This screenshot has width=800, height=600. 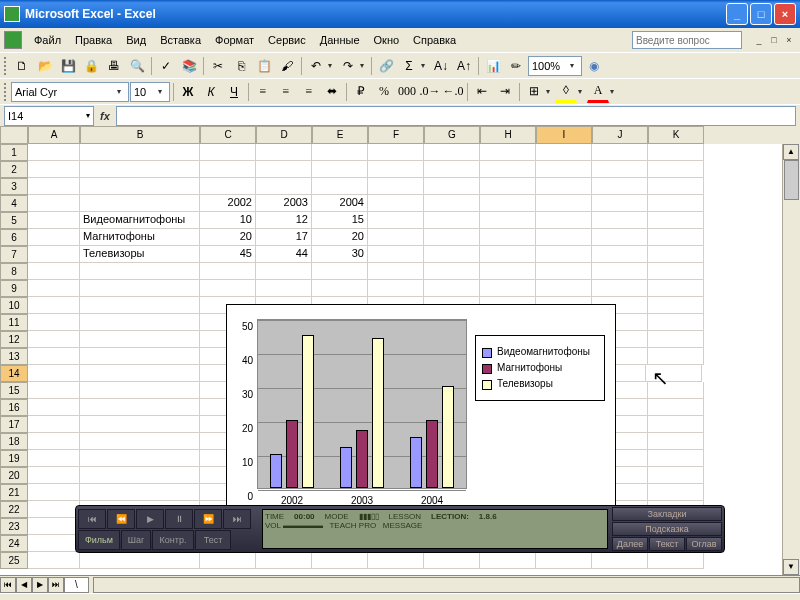 I want to click on menu-window: Окно, so click(x=387, y=40).